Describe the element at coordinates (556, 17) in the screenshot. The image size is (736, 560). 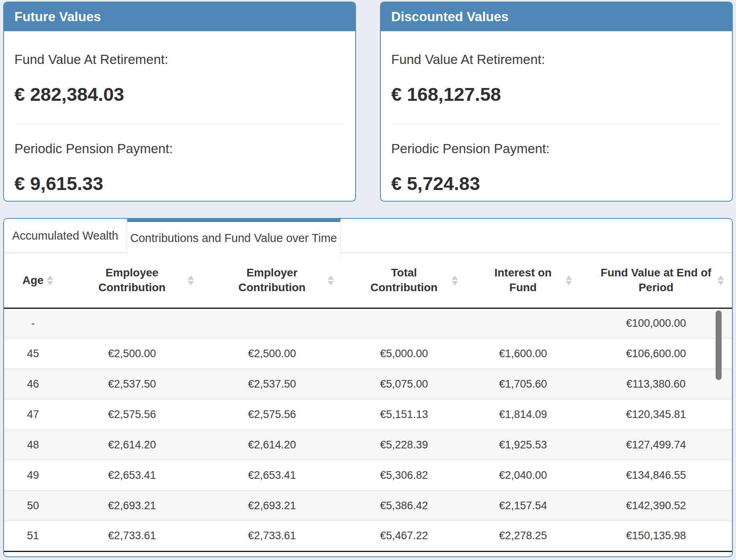
I see `card-title: Discounted Values` at that location.